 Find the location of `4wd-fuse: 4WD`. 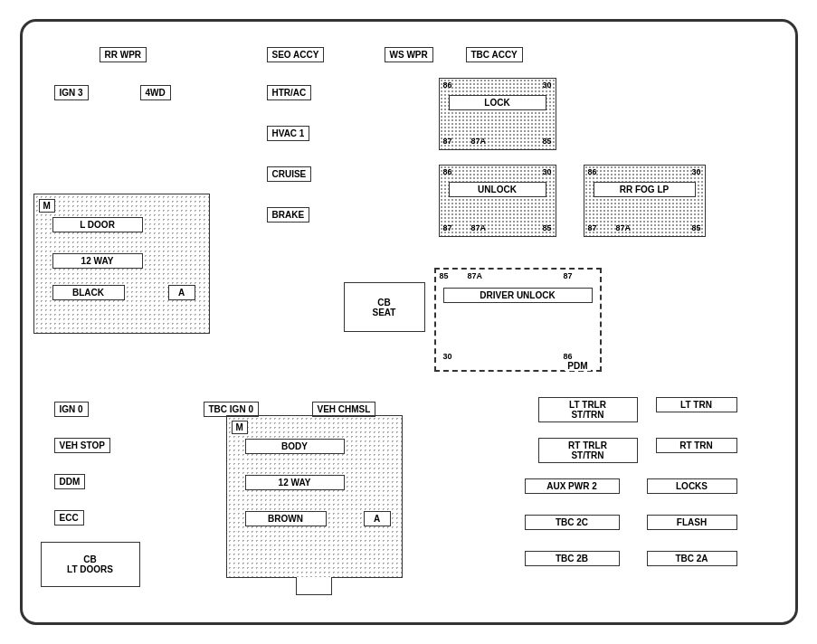

4wd-fuse: 4WD is located at coordinates (156, 92).